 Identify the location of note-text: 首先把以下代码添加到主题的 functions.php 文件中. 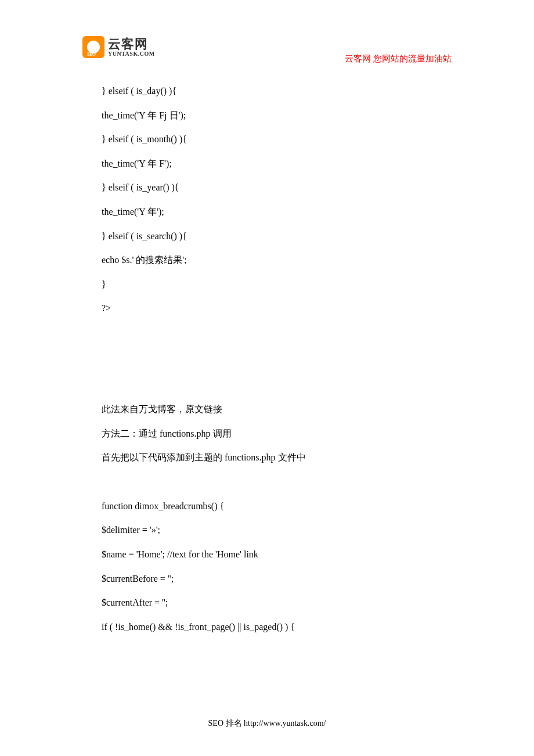
(267, 458).